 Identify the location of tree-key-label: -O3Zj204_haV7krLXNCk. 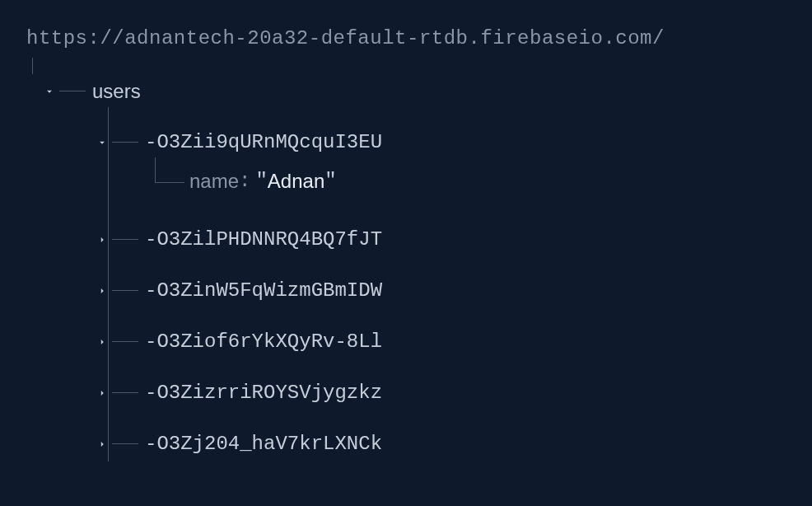
(264, 444).